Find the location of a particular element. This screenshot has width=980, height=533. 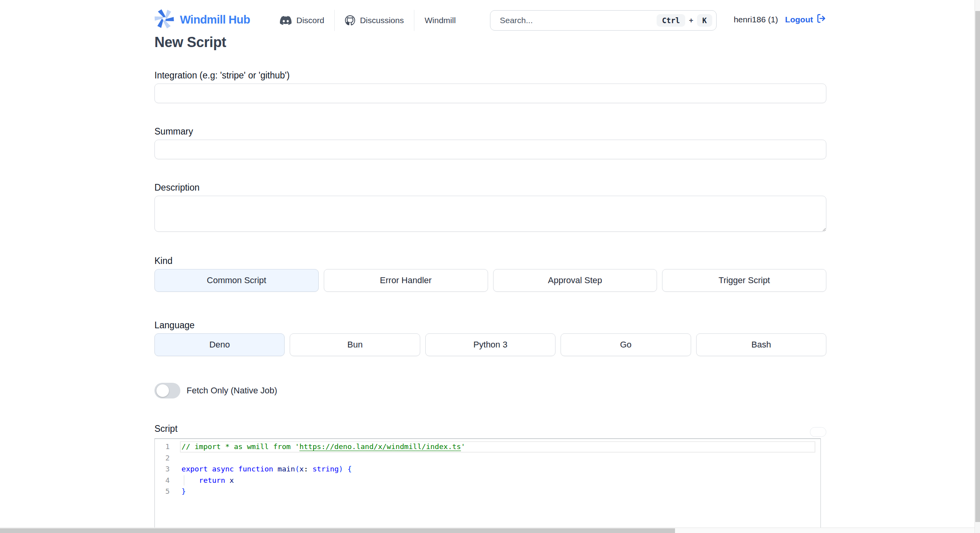

line-number: 1 is located at coordinates (162, 447).